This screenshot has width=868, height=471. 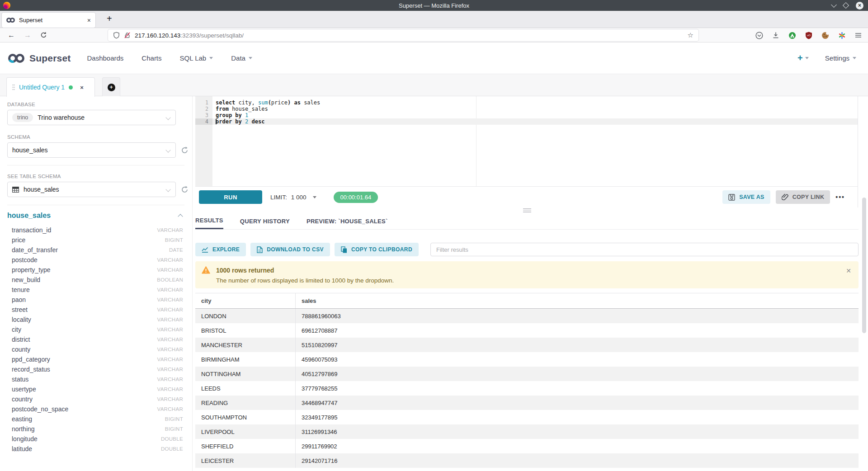 I want to click on menu-hamburger-icon, so click(x=858, y=35).